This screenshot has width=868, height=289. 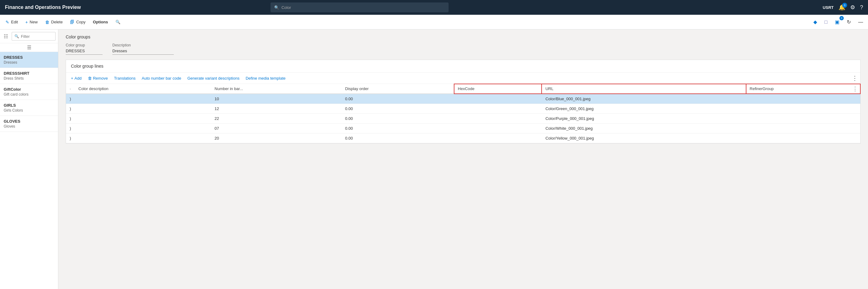 What do you see at coordinates (34, 36) in the screenshot?
I see `filter-input-wrap: 🔍` at bounding box center [34, 36].